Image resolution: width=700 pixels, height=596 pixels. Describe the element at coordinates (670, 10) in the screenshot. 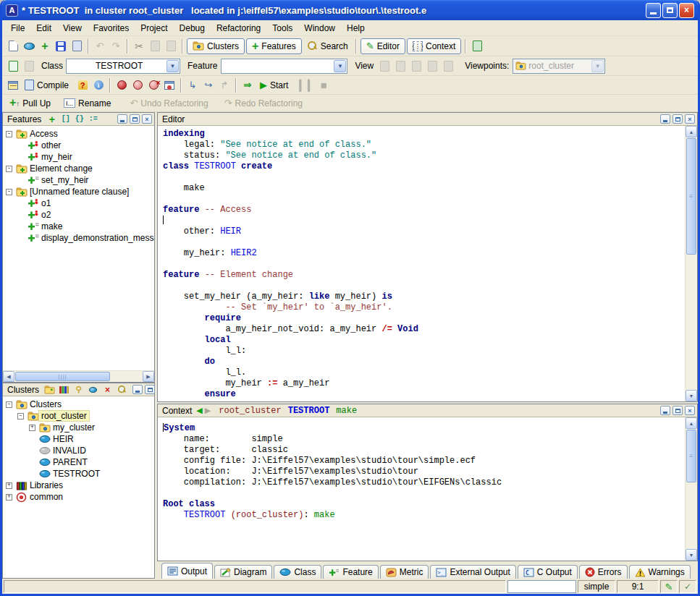

I see `maximize-button` at that location.